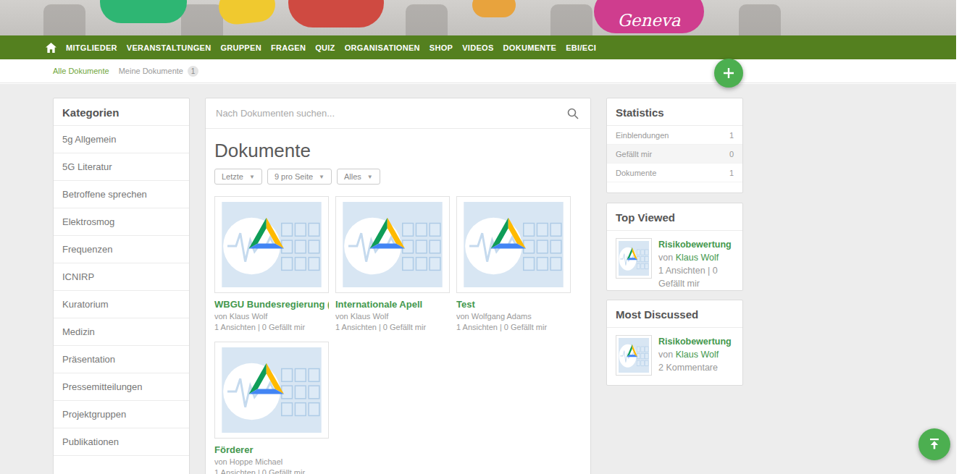 The width and height of the screenshot is (980, 474). Describe the element at coordinates (649, 20) in the screenshot. I see `geneva-text: Geneva` at that location.